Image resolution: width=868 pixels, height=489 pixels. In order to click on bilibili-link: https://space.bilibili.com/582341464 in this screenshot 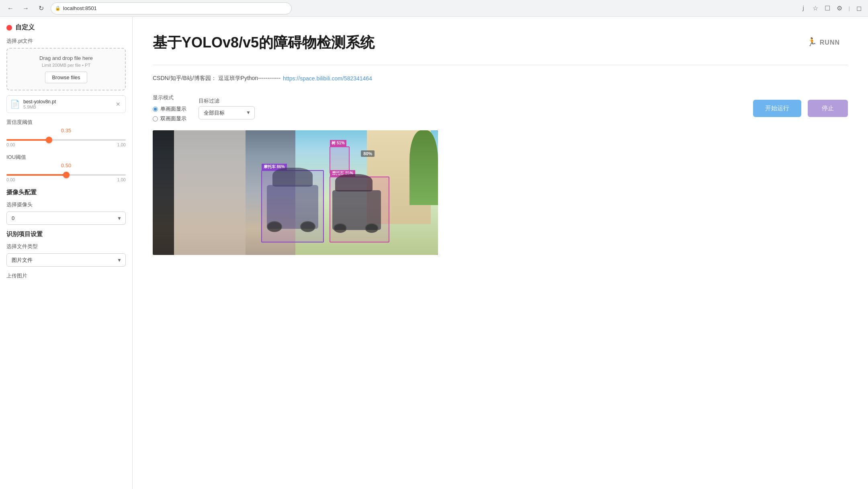, I will do `click(328, 78)`.